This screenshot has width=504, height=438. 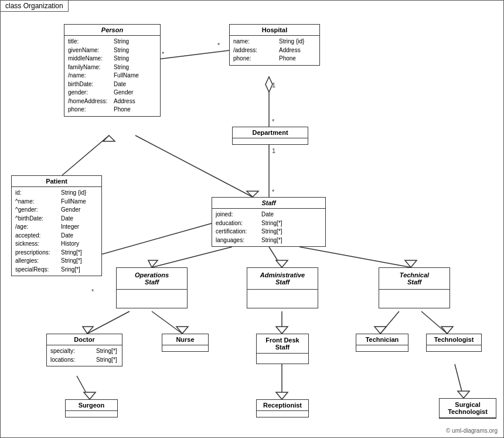 What do you see at coordinates (468, 408) in the screenshot?
I see `surgical-technologist-class: SurgicalTechnologist` at bounding box center [468, 408].